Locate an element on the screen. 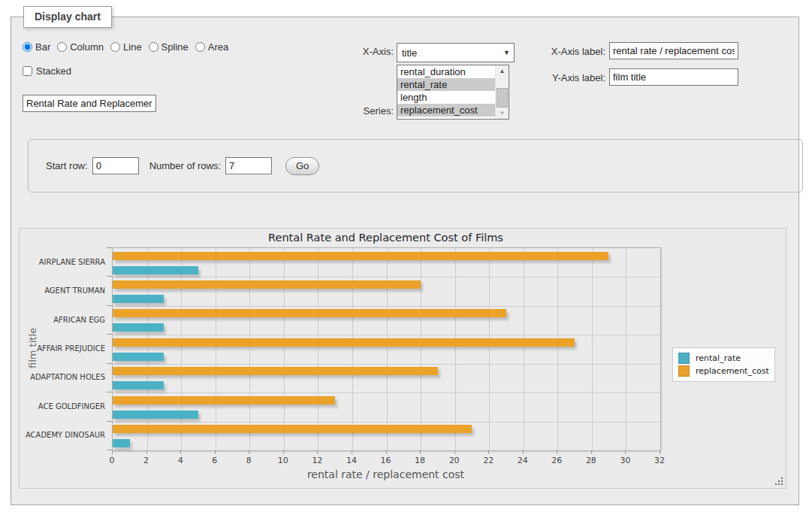 Image resolution: width=812 pixels, height=512 pixels. go-button: Go is located at coordinates (302, 166).